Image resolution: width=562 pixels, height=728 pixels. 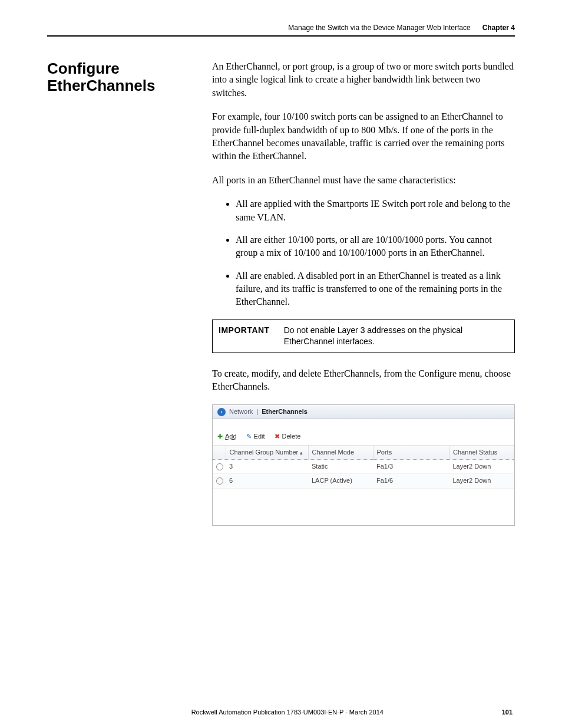 What do you see at coordinates (363, 467) in the screenshot?
I see `table-row: 3 Static Fa1/3 Layer2 Down` at bounding box center [363, 467].